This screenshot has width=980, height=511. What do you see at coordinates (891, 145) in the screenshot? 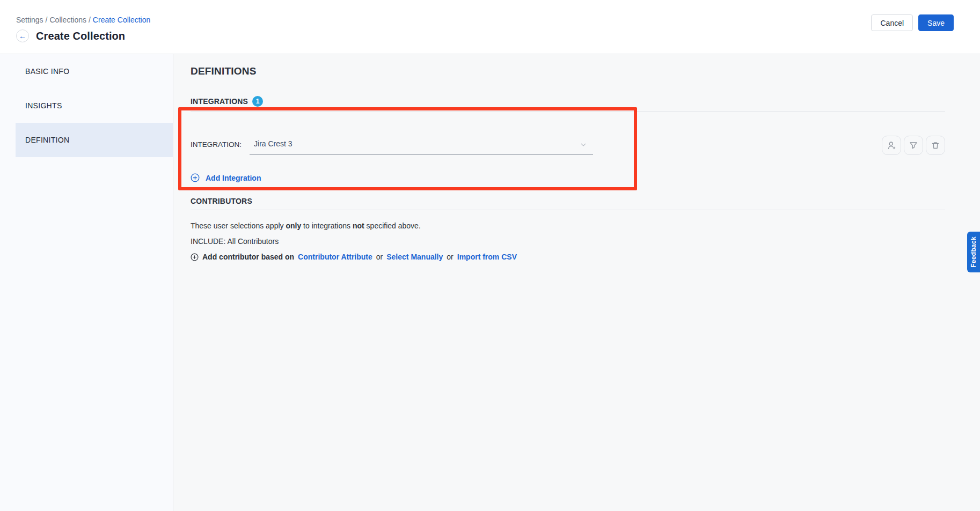
I see `add-user-button` at bounding box center [891, 145].